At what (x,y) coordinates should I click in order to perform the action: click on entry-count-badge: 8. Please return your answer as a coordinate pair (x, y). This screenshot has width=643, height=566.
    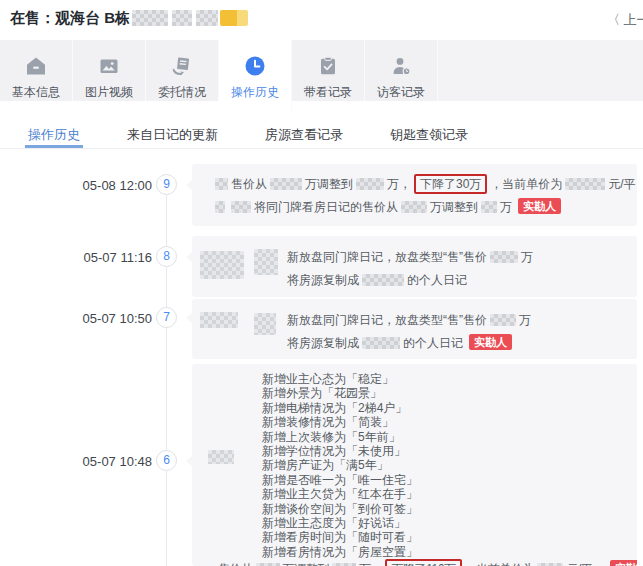
    Looking at the image, I should click on (166, 256).